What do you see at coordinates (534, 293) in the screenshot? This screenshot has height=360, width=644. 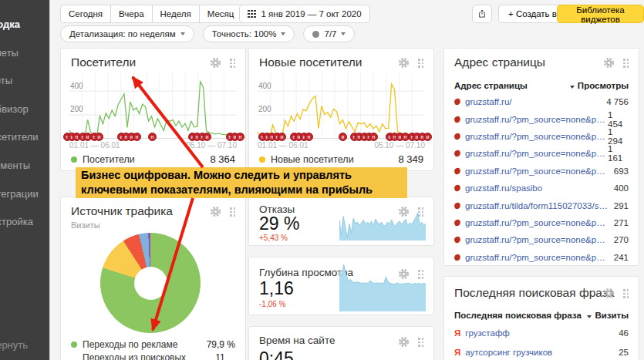 I see `widget-title: Последняя поисковая фраза` at bounding box center [534, 293].